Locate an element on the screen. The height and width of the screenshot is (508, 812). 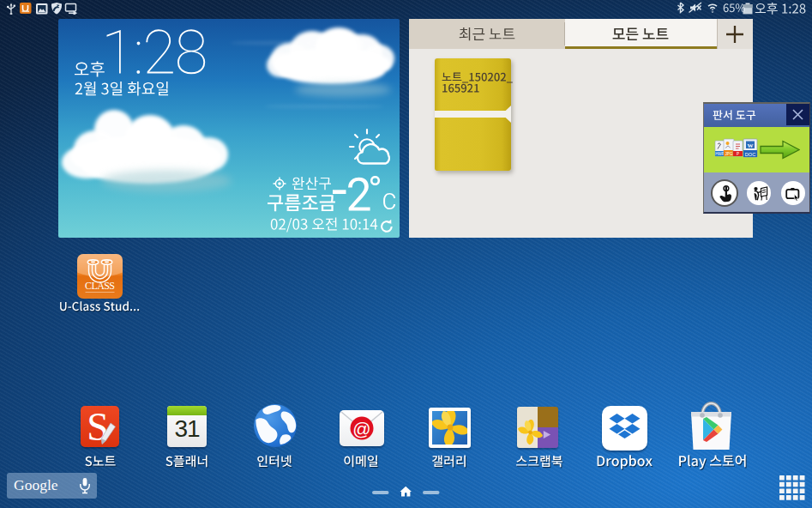
svg-text: JPG is located at coordinates (729, 154).